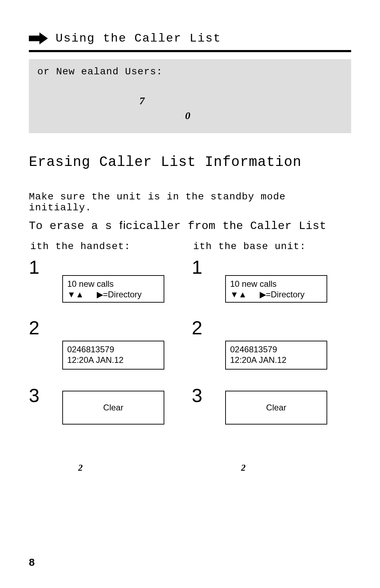 The image size is (380, 588). I want to click on base-step-2: 2 0246813579 12:20A JAN.12, so click(272, 347).